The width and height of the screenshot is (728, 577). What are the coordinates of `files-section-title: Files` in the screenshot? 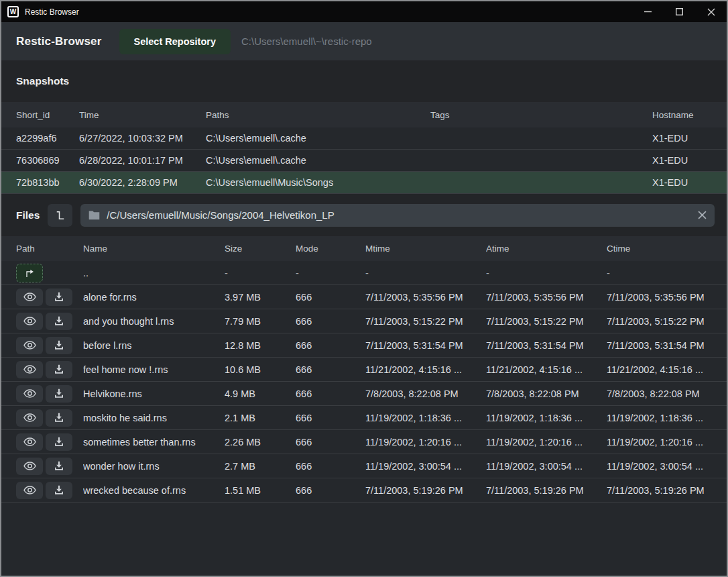 It's located at (28, 215).